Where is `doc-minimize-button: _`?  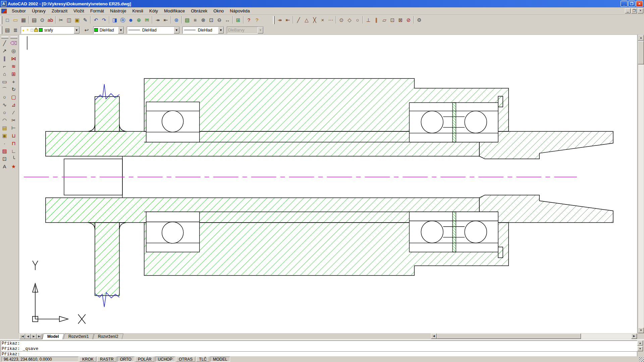 doc-minimize-button: _ is located at coordinates (628, 11).